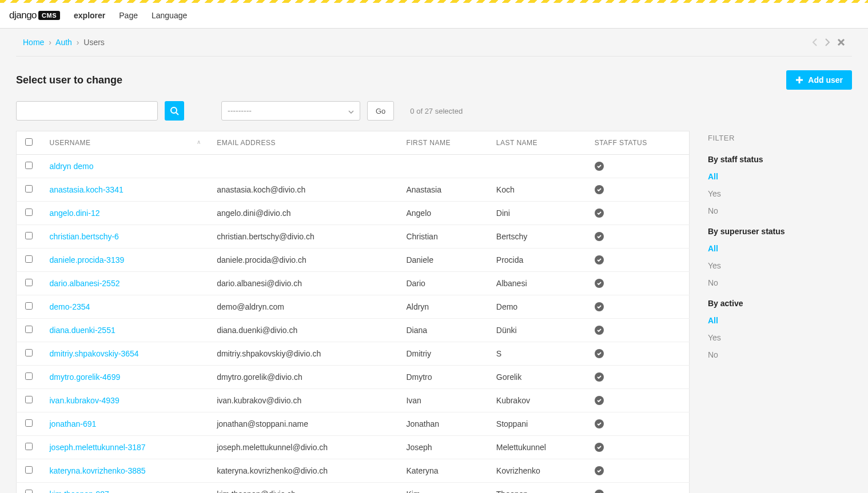  I want to click on logo: django CMS, so click(34, 15).